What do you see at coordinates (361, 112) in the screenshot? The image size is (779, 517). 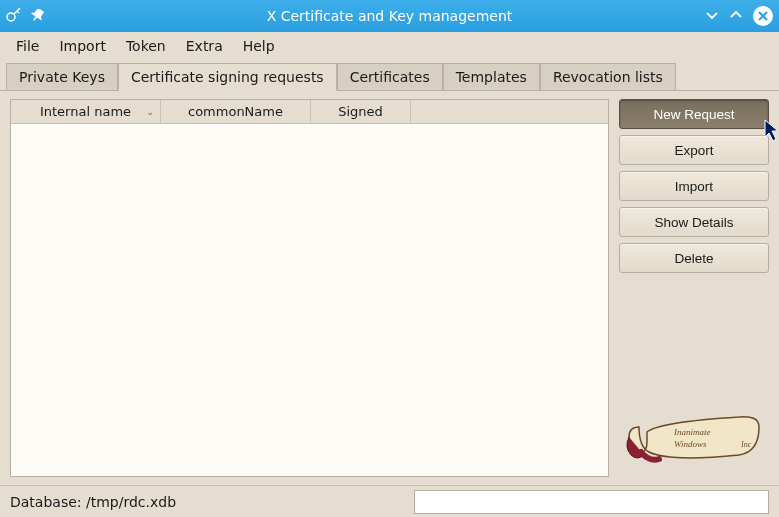 I see `column-signed: Signed` at bounding box center [361, 112].